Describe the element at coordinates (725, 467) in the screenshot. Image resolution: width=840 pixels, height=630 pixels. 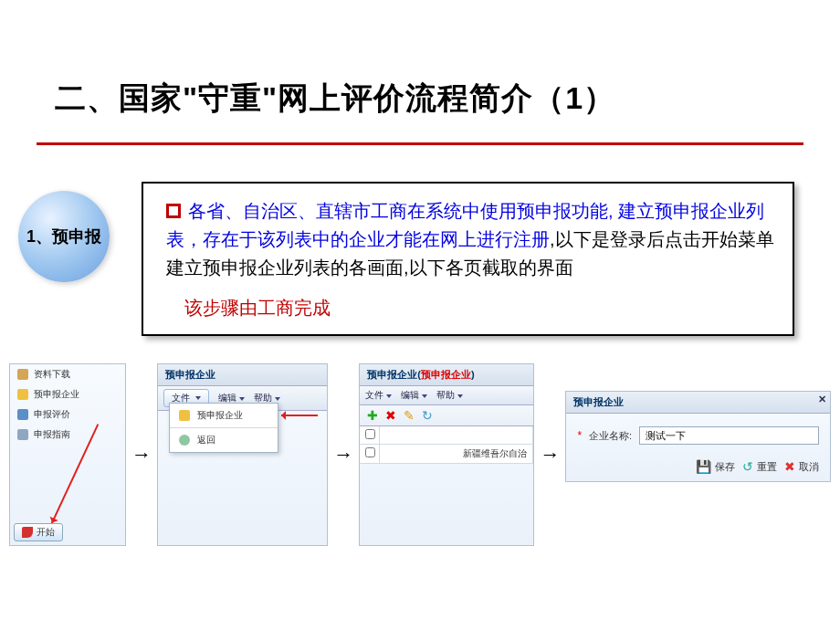
I see `save-button-label: 保存` at that location.